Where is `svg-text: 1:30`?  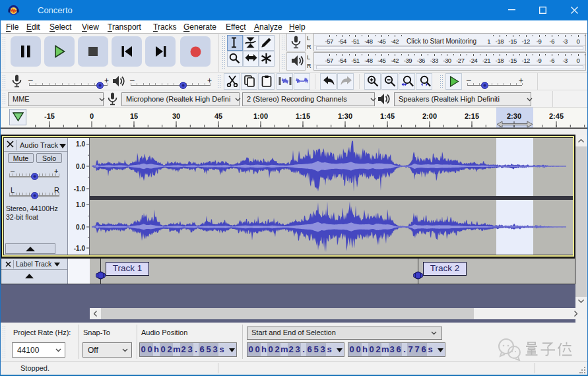
svg-text: 1:30 is located at coordinates (345, 116).